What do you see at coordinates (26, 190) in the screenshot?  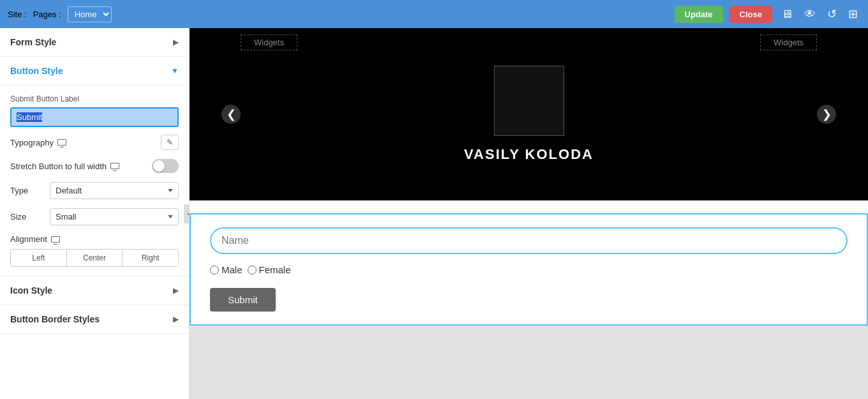 I see `type-label: Type` at bounding box center [26, 190].